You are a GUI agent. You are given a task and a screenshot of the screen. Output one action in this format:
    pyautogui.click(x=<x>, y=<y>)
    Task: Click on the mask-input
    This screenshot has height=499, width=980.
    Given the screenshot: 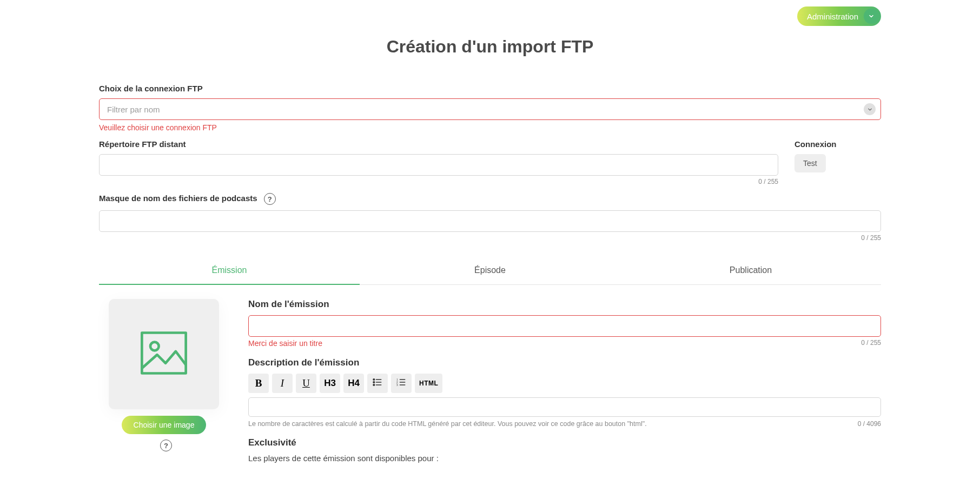 What is the action you would take?
    pyautogui.click(x=490, y=221)
    